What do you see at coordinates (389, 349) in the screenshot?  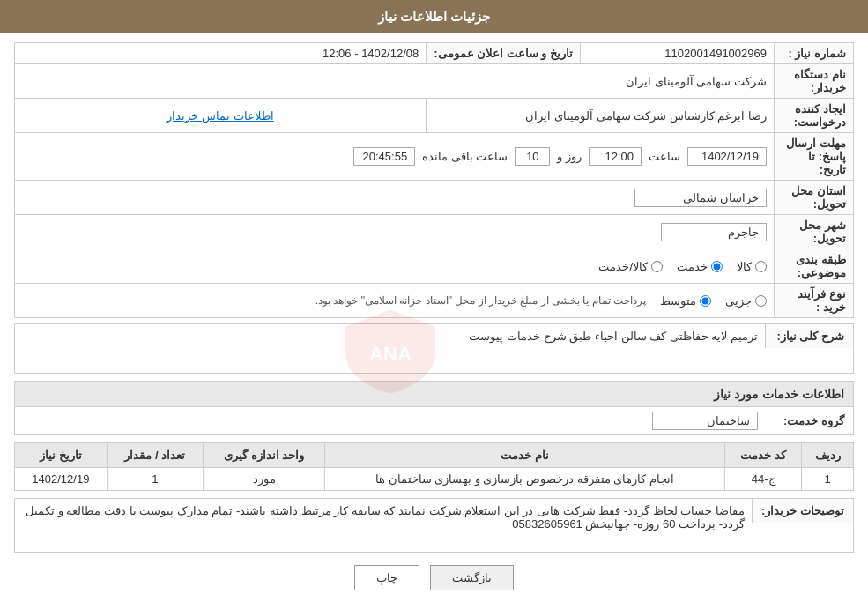 I see `description-value-container: ANA ترمیم لایه حفاظتی کف سالن احیاء طبق …` at bounding box center [389, 349].